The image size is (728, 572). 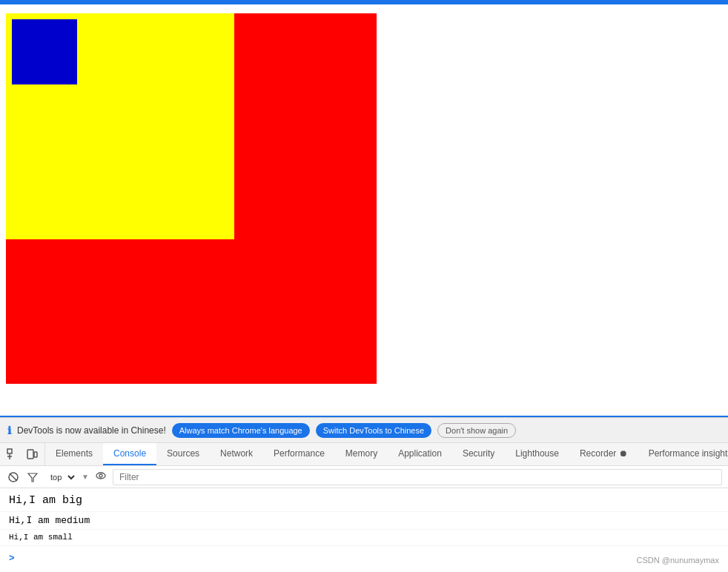 I want to click on context-selector: top, so click(x=61, y=477).